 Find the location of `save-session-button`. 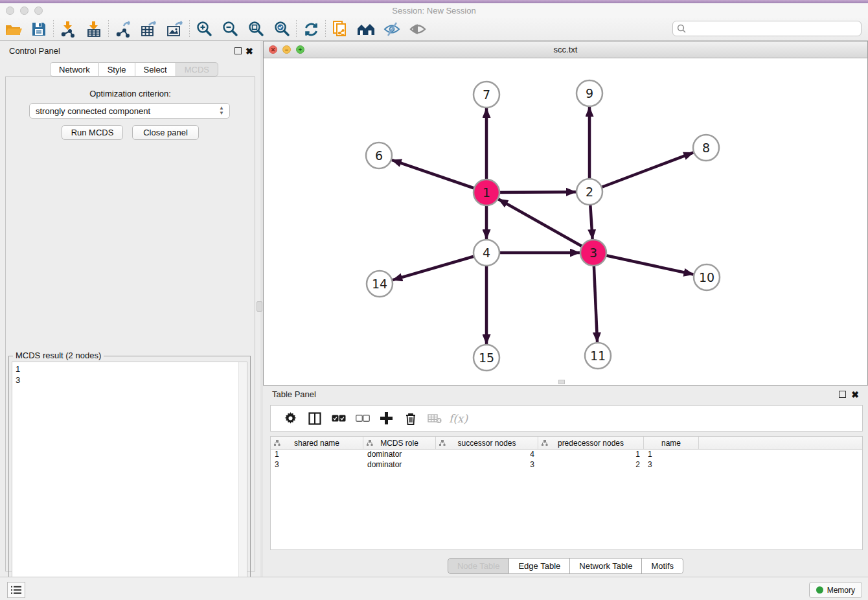

save-session-button is located at coordinates (39, 29).